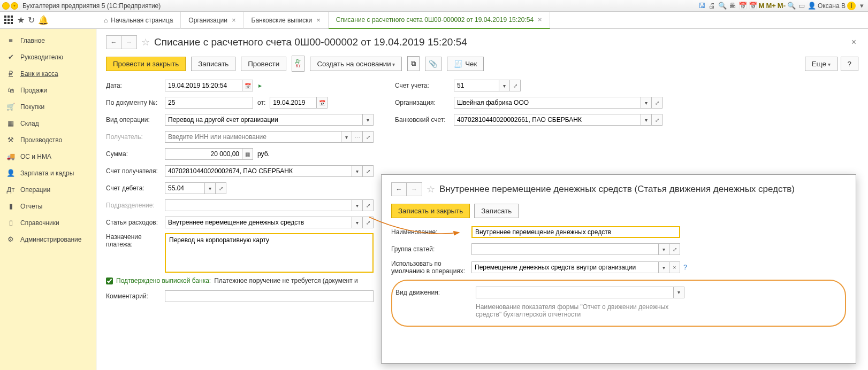 This screenshot has width=868, height=370. What do you see at coordinates (31, 20) in the screenshot?
I see `history-icon: ↻` at bounding box center [31, 20].